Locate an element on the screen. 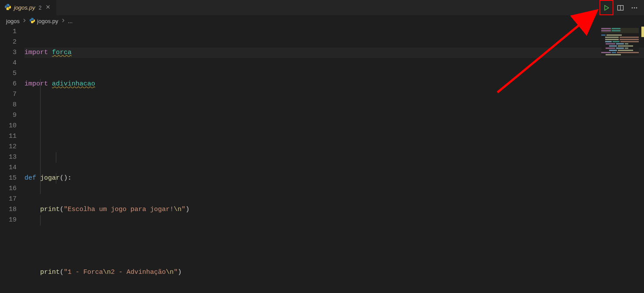 This screenshot has width=644, height=293. editor-actions is located at coordinates (622, 8).